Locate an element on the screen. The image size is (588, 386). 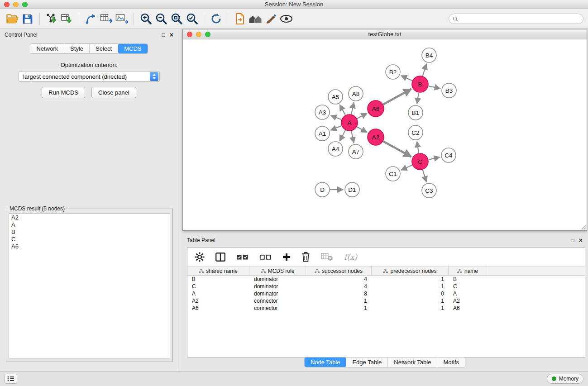
memory-button: Memory is located at coordinates (565, 379).